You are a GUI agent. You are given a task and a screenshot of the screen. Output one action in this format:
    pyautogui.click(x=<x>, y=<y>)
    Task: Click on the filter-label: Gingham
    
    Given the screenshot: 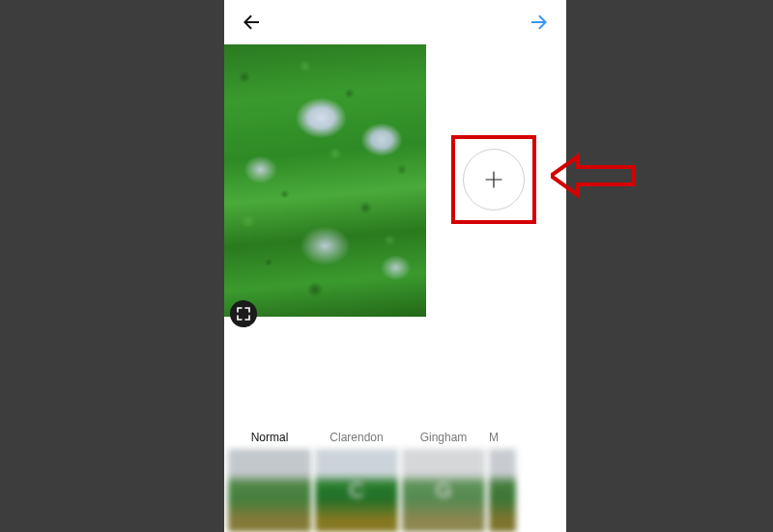 What is the action you would take?
    pyautogui.click(x=444, y=437)
    